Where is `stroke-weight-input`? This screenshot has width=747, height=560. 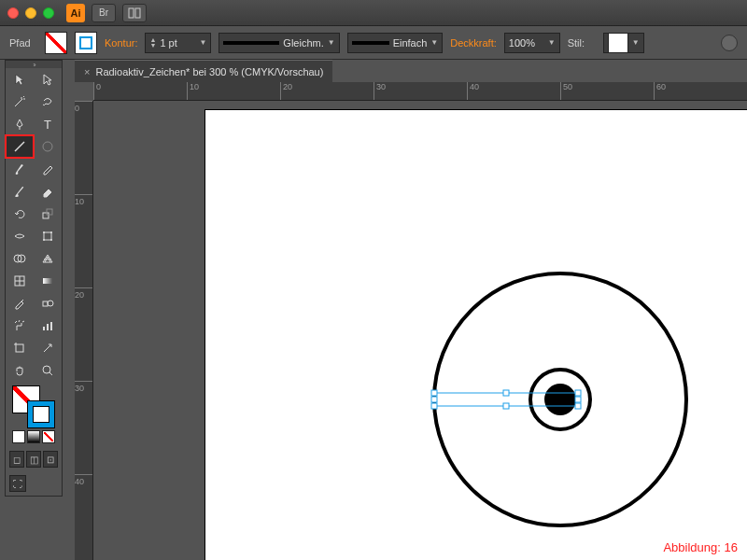 stroke-weight-input is located at coordinates (177, 43).